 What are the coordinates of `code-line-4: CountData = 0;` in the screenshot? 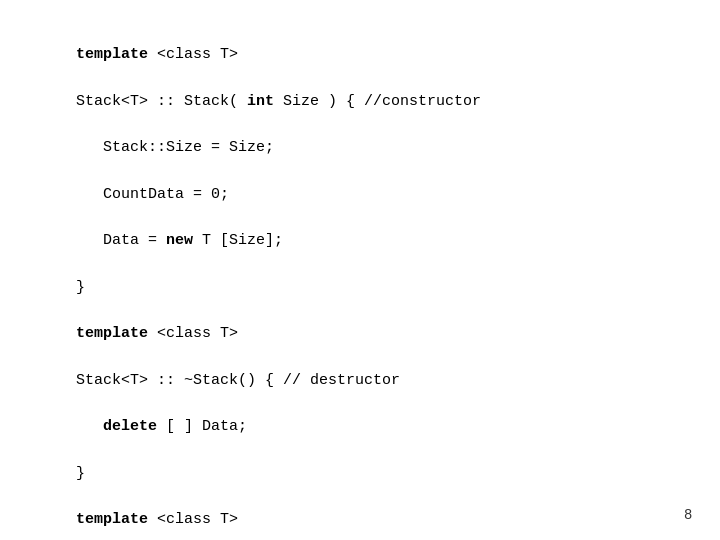 It's located at (152, 194).